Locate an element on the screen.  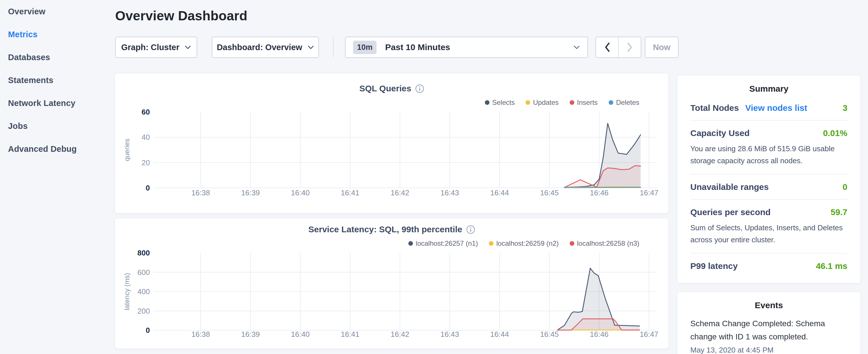
event-text: Schema Change Completed: Schema change w… is located at coordinates (762, 330).